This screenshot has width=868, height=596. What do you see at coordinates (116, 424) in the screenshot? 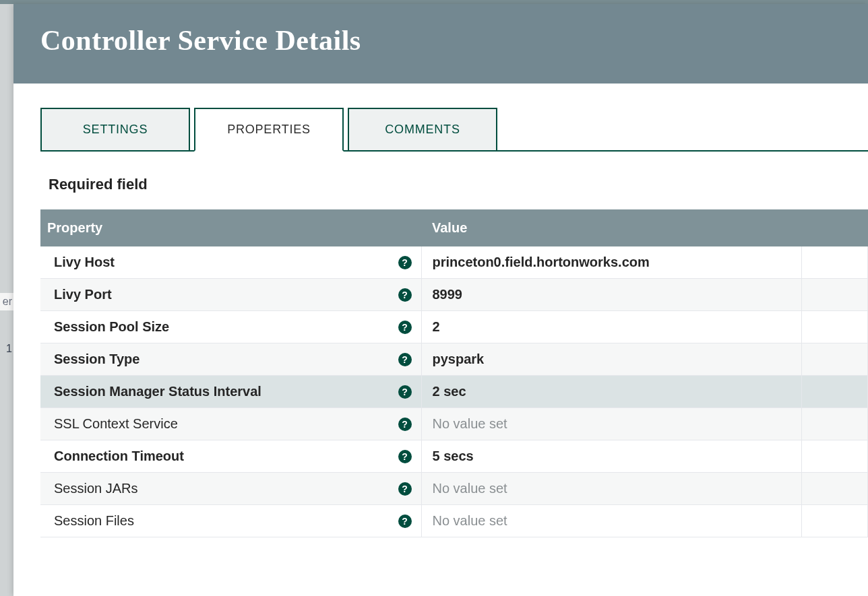
I see `property-name: SSL Context Service` at bounding box center [116, 424].